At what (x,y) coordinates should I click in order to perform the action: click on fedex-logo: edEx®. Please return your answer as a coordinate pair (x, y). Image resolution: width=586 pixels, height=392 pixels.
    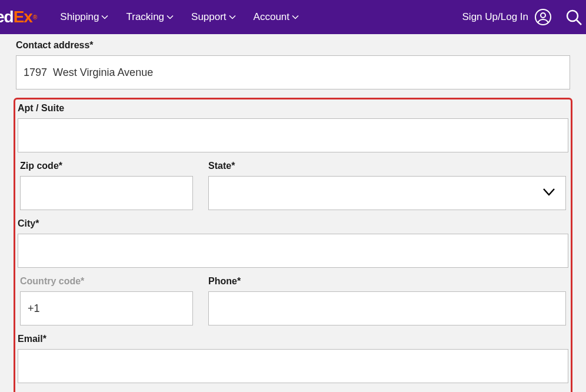
    Looking at the image, I should click on (18, 17).